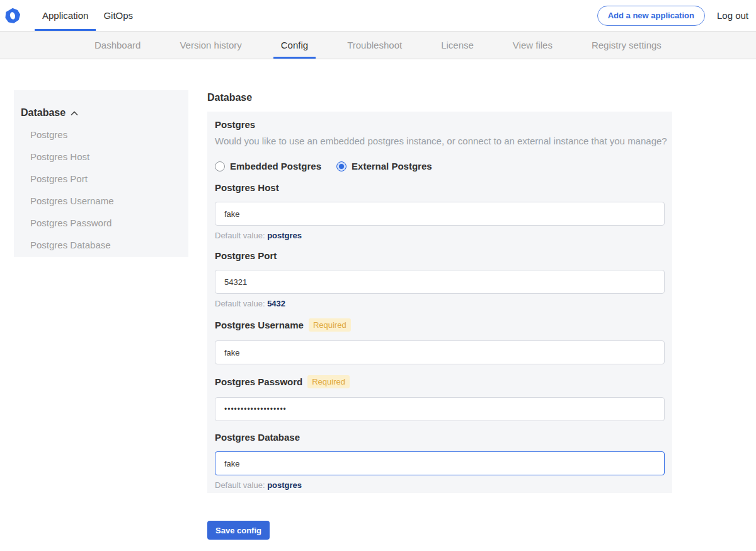  I want to click on default-value-line: Default value: 5432, so click(440, 304).